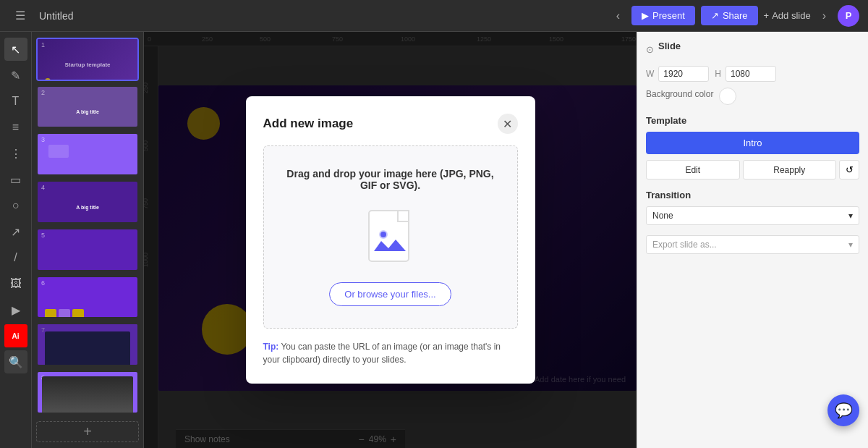  Describe the element at coordinates (434, 16) in the screenshot. I see `topbar: ☰ Untitled ‹ ▶ Present ↗ Share + Add sli…` at that location.